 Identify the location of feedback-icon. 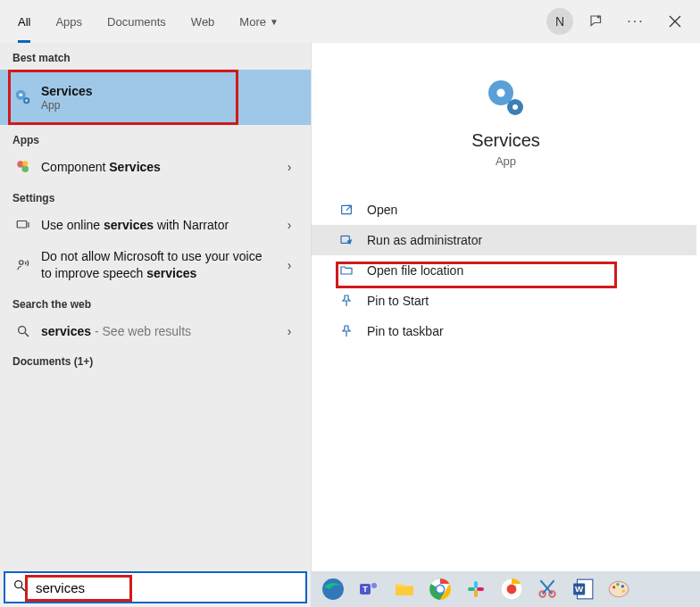
(596, 21).